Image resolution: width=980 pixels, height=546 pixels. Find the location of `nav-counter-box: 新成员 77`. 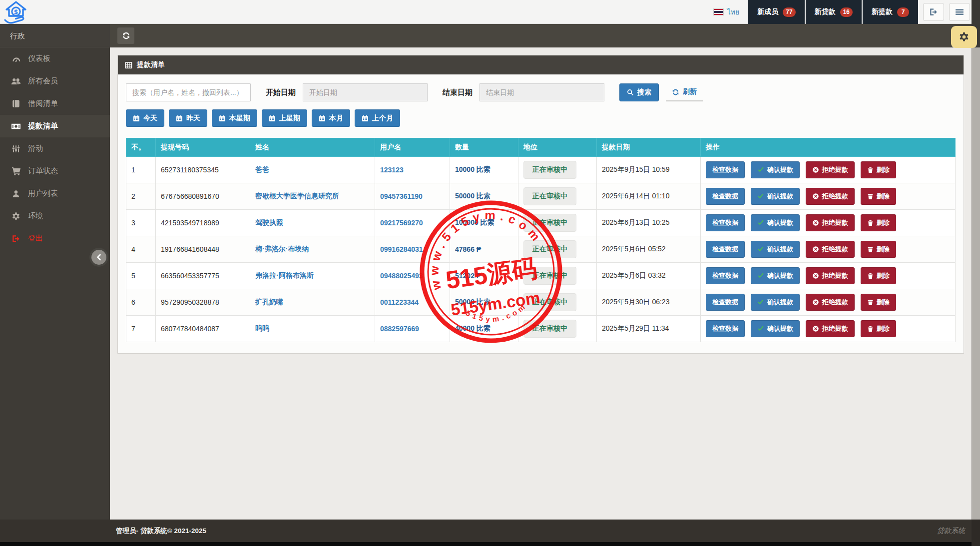

nav-counter-box: 新成员 77 is located at coordinates (776, 12).